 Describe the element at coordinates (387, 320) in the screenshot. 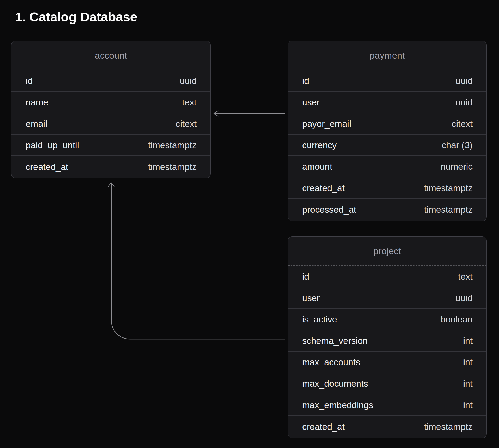

I see `table-row: is_active boolean` at that location.